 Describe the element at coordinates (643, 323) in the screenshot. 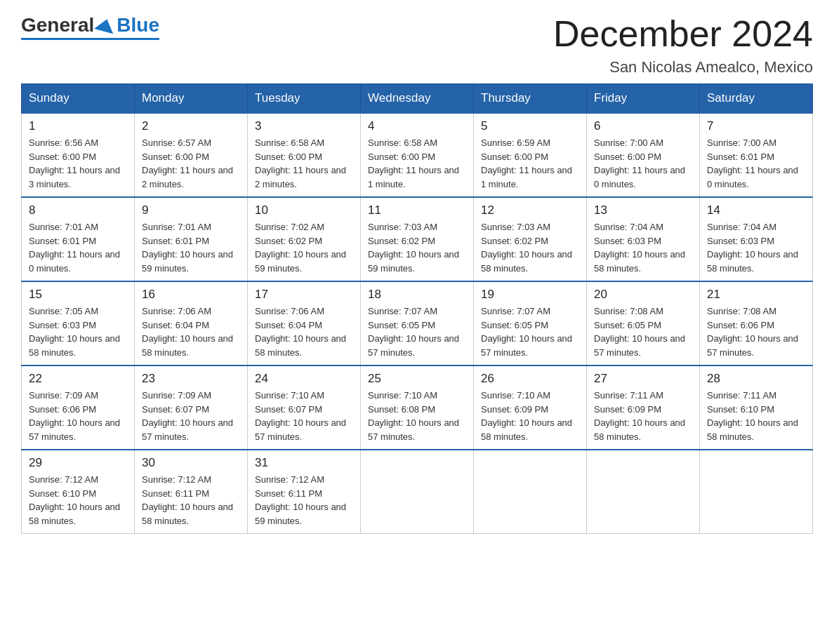

I see `calendar-cell: 20 Sunrise: 7:08 AMSunset: 6:05 PMDaylig…` at that location.